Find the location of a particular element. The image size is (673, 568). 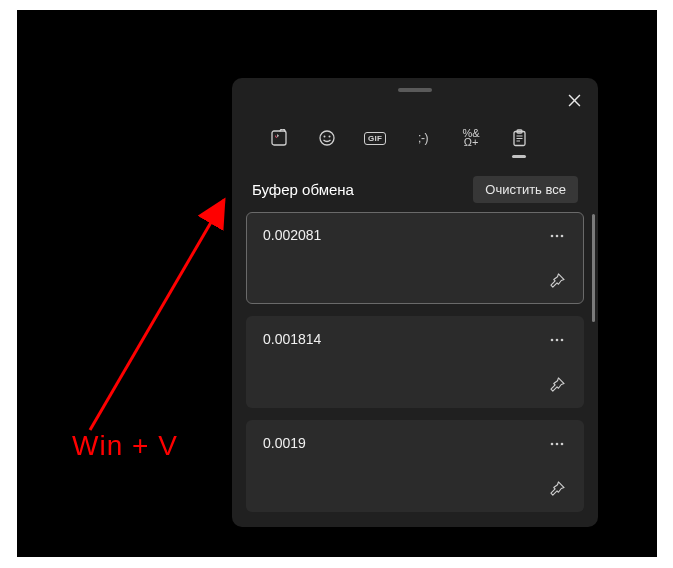

annotation-label: Win + V is located at coordinates (125, 446).